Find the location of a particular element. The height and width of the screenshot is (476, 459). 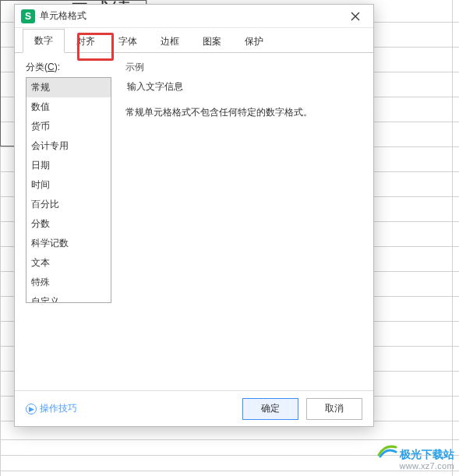

category-item-fraction: 分数 is located at coordinates (69, 224).